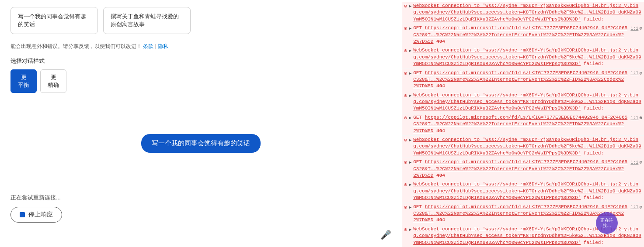 This screenshot has width=644, height=247. Describe the element at coordinates (53, 81) in the screenshot. I see `style-btn-precise: 更精确` at that location.